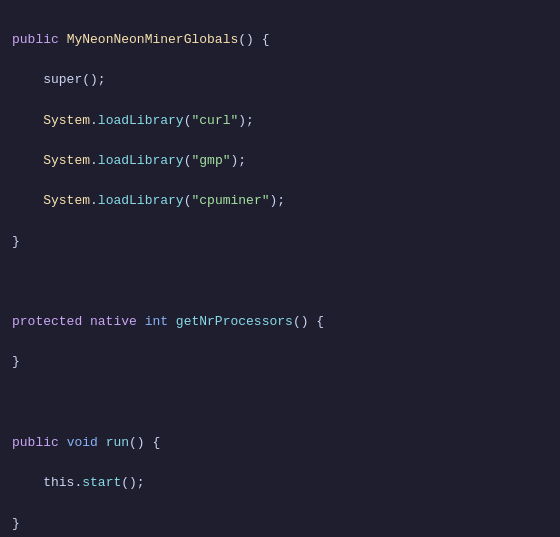  What do you see at coordinates (280, 121) in the screenshot?
I see `line-3: System.loadLibrary("curl");` at bounding box center [280, 121].